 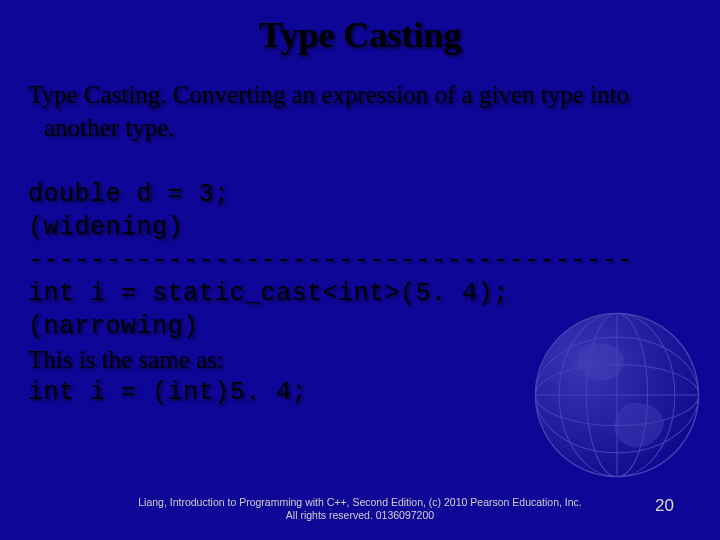 I want to click on footer-line-1: Liang, Introduction to Programming with …, so click(x=360, y=502).